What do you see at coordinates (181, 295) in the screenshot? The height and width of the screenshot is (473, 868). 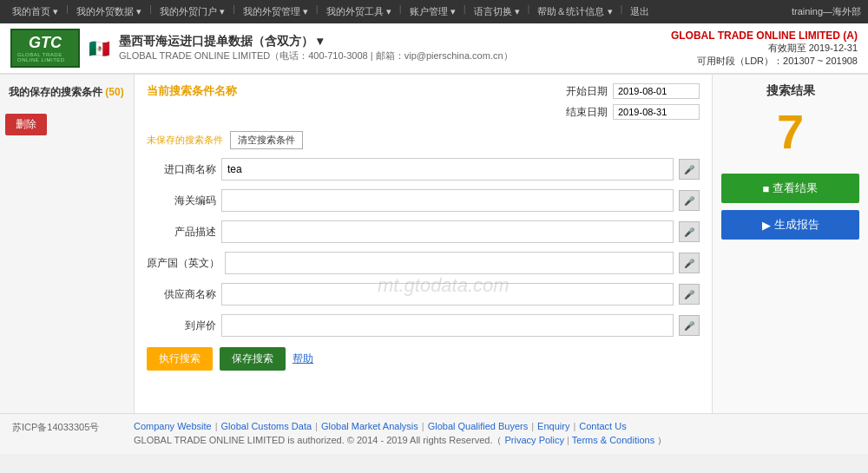 I see `supplier-label: 供应商名称` at bounding box center [181, 295].